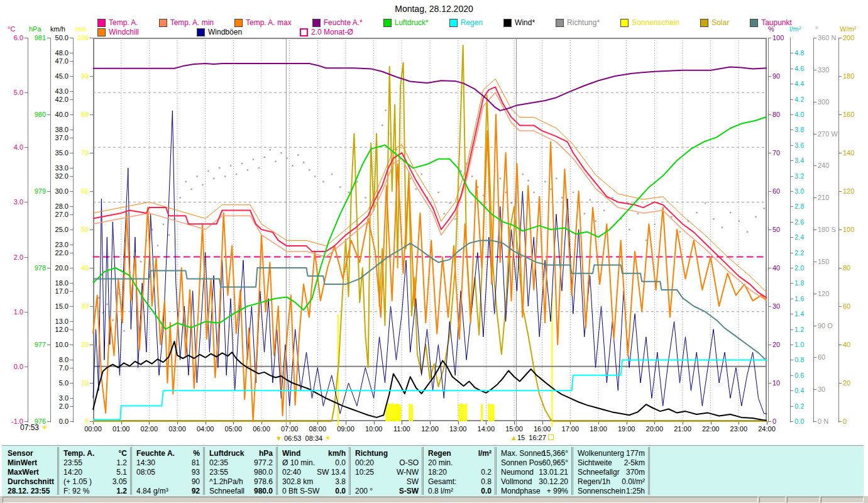  What do you see at coordinates (849, 153) in the screenshot?
I see `tick-label: 140` at bounding box center [849, 153].